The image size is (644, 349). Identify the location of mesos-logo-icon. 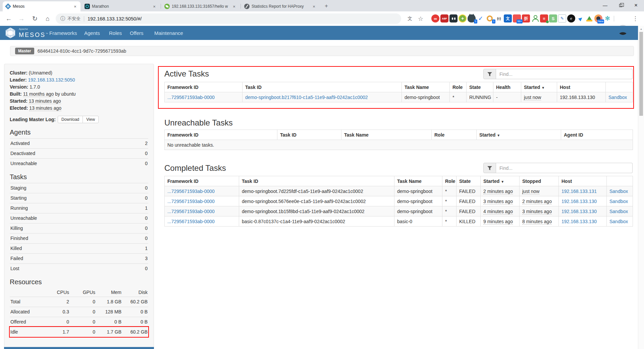
(10, 33).